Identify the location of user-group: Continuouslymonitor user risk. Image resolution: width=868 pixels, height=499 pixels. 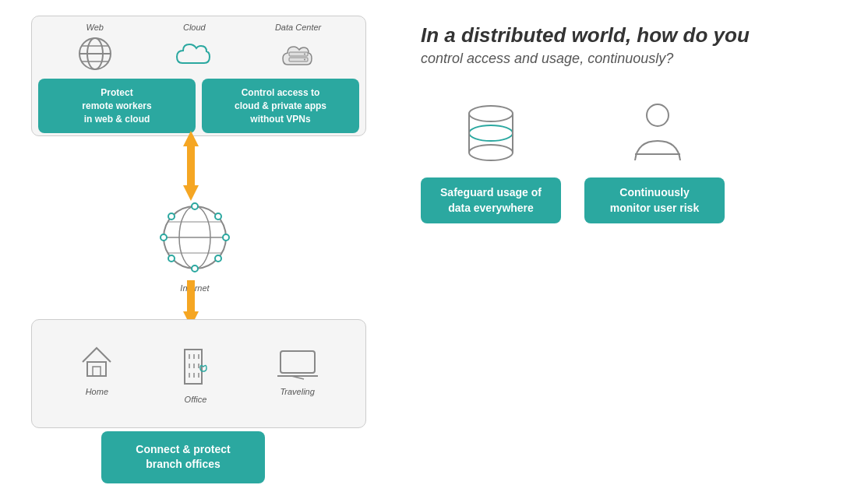
(655, 160).